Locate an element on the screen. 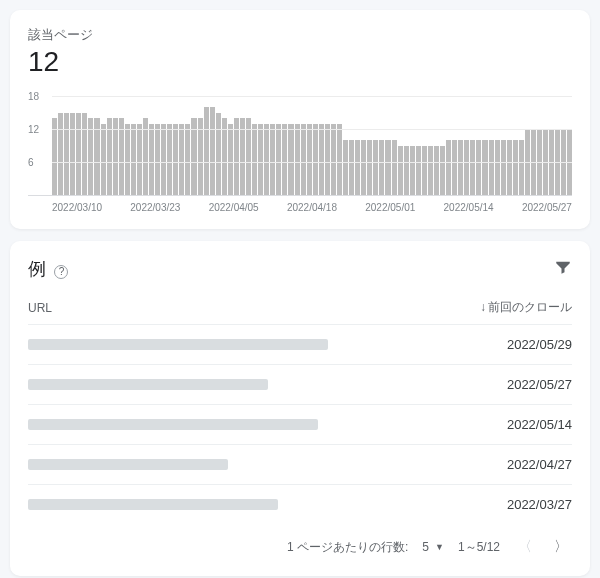  chart-x-axis: 2022/03/102022/03/232022/04/052022/04/18… is located at coordinates (300, 208).